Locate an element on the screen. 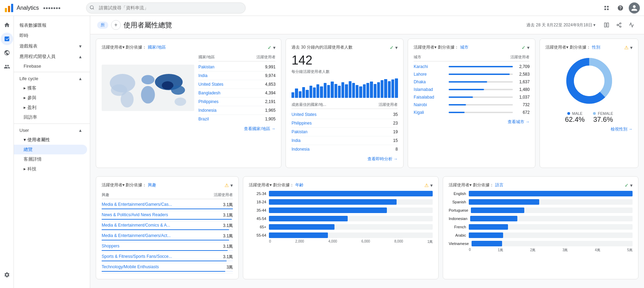 Image resolution: width=644 pixels, height=288 pixels. interest-table-row: News & Politics/Avid News Readers 3.1萬 is located at coordinates (167, 216).